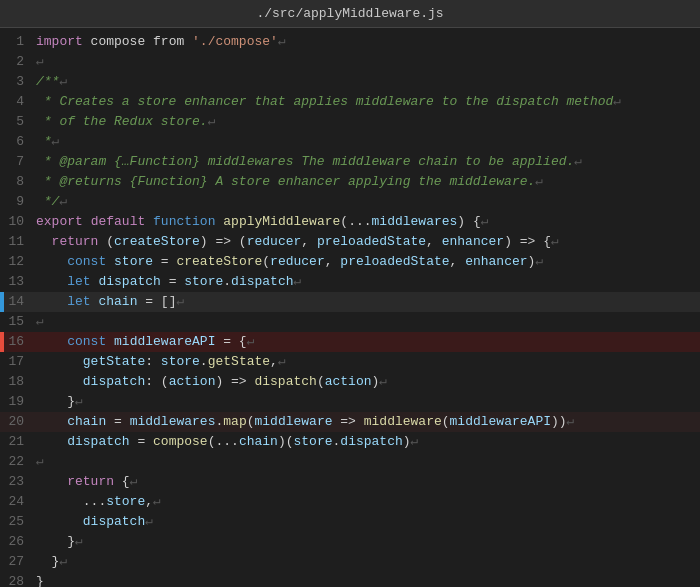 The image size is (700, 587). I want to click on line-number: 24, so click(18, 502).